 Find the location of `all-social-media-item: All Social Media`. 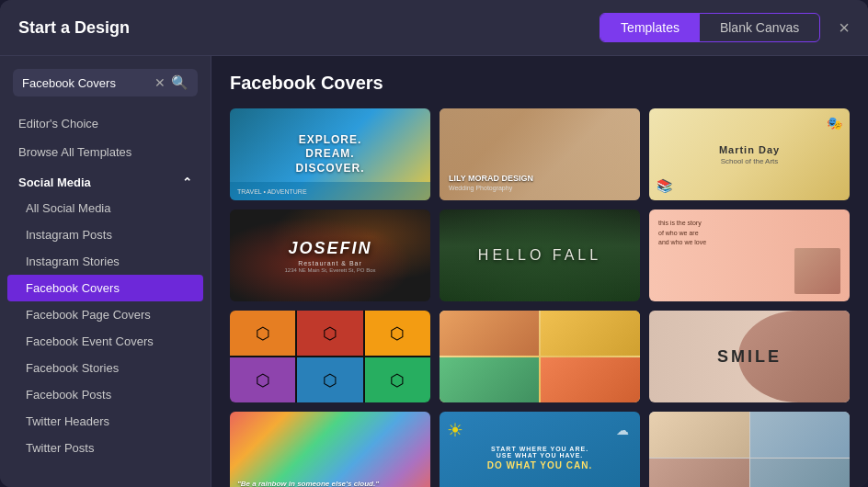

all-social-media-item: All Social Media is located at coordinates (105, 208).